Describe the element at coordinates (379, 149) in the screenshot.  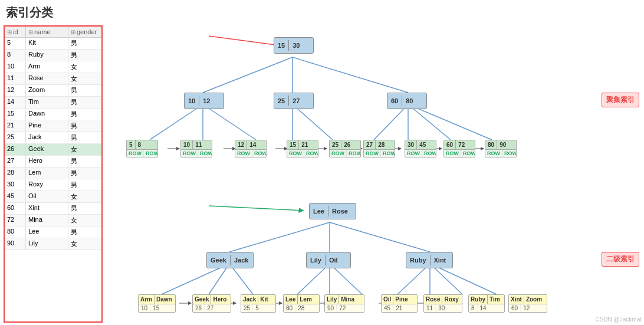
I see `clustered-leaf-6: 27 28 ROW ROW` at that location.